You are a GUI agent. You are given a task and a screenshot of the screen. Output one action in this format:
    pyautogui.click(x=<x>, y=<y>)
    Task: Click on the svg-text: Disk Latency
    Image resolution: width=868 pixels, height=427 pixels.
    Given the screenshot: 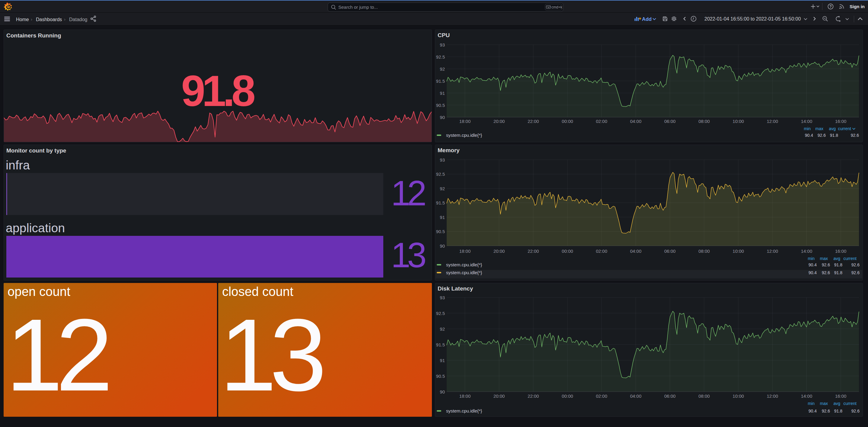 What is the action you would take?
    pyautogui.click(x=456, y=288)
    